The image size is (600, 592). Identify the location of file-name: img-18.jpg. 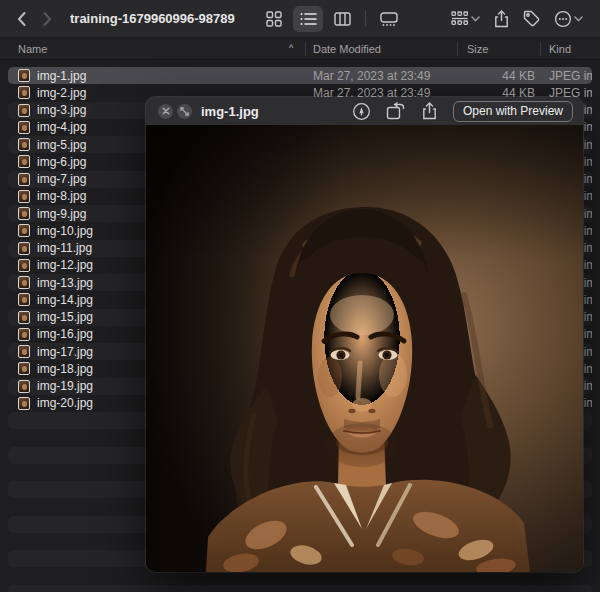
(65, 369).